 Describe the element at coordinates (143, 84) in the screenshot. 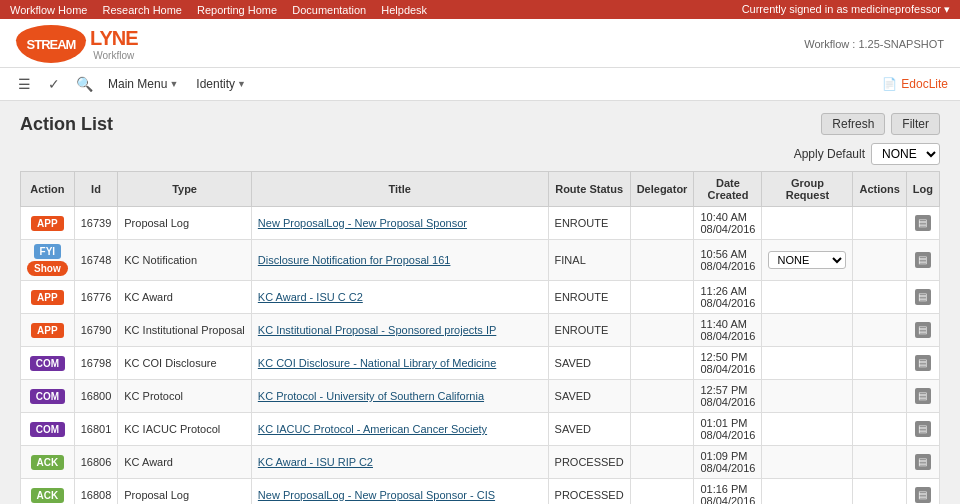

I see `main-menu-btn: Main Menu ▼` at that location.